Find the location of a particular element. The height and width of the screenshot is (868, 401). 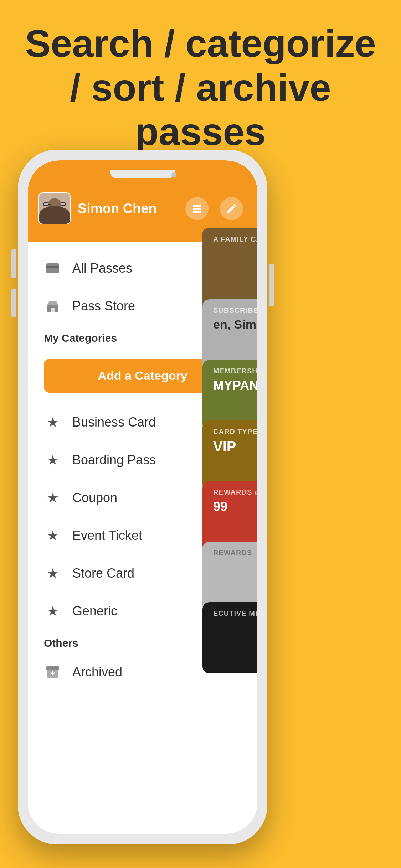

card-4-label: CARD TYPE is located at coordinates (235, 432).